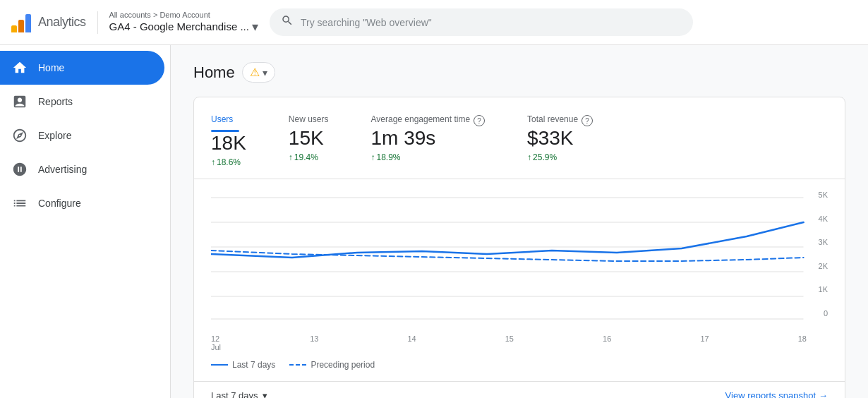 This screenshot has height=398, width=868. I want to click on view-reports-label: View reports snapshot, so click(771, 394).